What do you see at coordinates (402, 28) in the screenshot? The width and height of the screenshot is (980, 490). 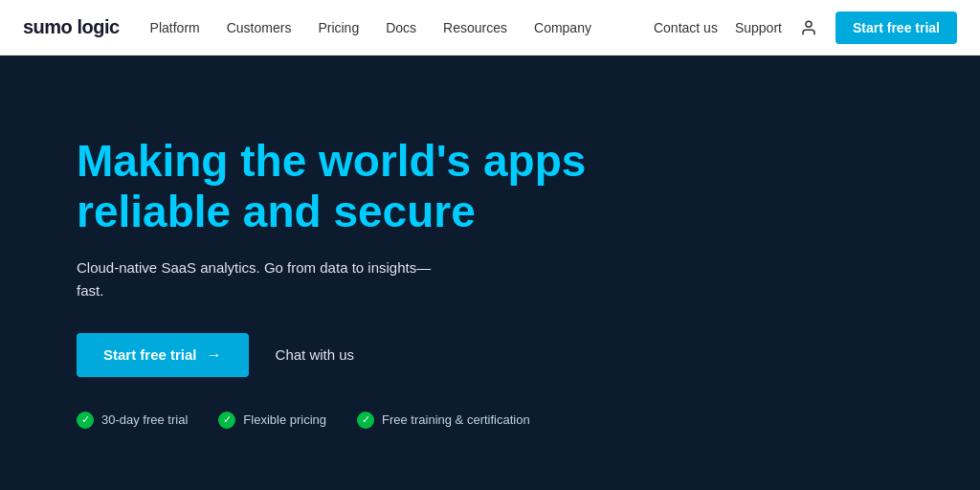 I see `nav-links: Platform Customers Pricing Docs Resource…` at bounding box center [402, 28].